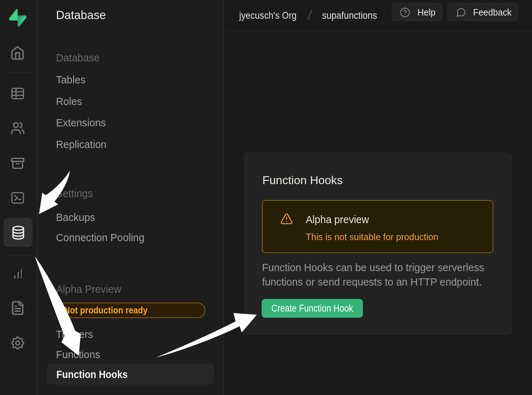  I want to click on message-bubble-icon, so click(461, 12).